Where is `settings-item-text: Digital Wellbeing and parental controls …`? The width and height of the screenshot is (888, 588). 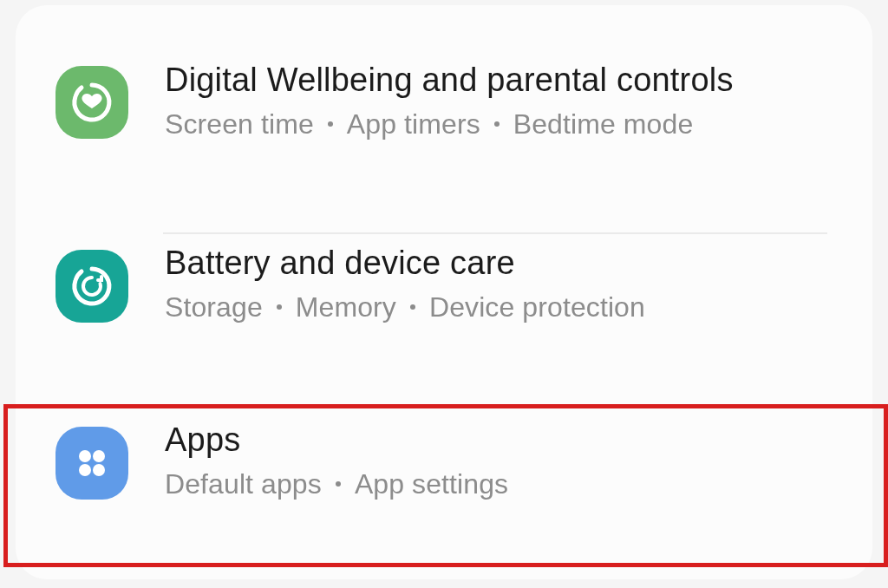 settings-item-text: Digital Wellbeing and parental controls … is located at coordinates (500, 101).